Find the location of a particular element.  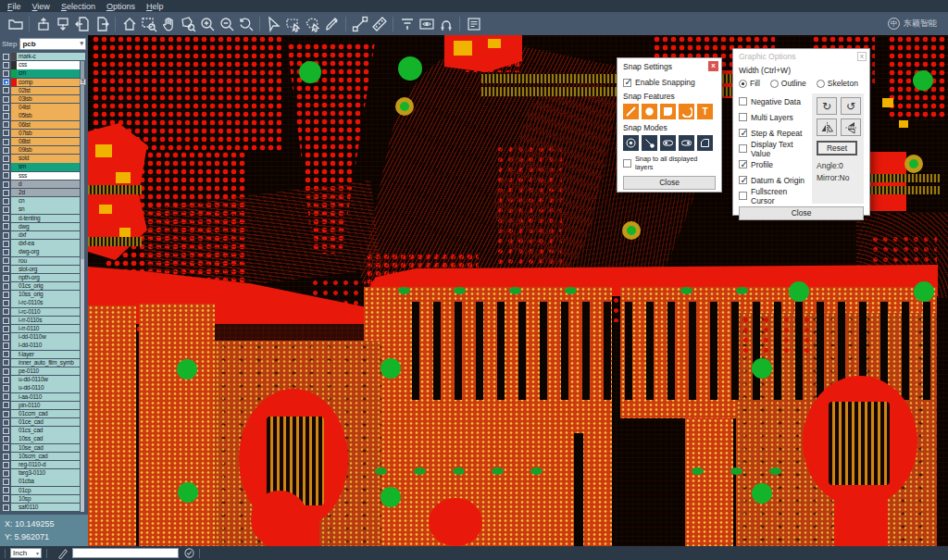

radio-fill is located at coordinates (742, 83).